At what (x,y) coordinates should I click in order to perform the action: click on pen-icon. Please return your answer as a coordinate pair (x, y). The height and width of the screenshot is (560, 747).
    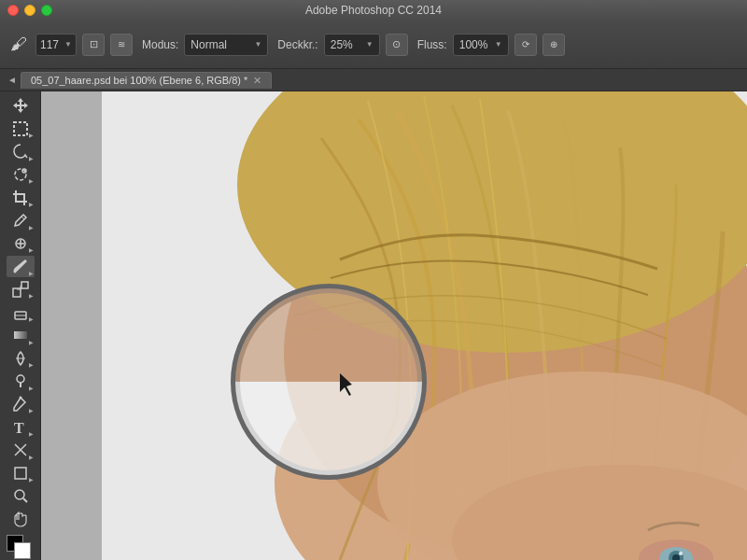
    Looking at the image, I should click on (21, 404).